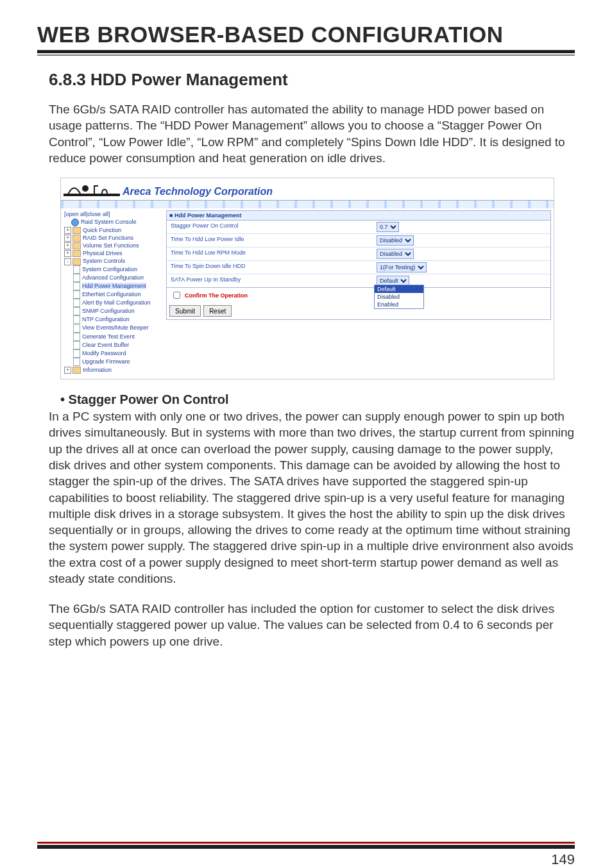 This screenshot has width=612, height=868. What do you see at coordinates (112, 354) in the screenshot?
I see `tree-item: Modify Password` at bounding box center [112, 354].